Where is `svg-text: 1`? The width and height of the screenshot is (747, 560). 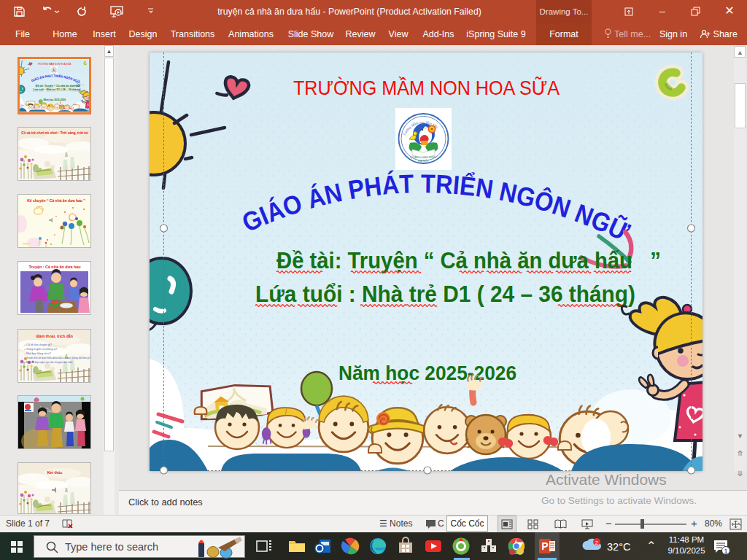 svg-text: 1 is located at coordinates (725, 551).